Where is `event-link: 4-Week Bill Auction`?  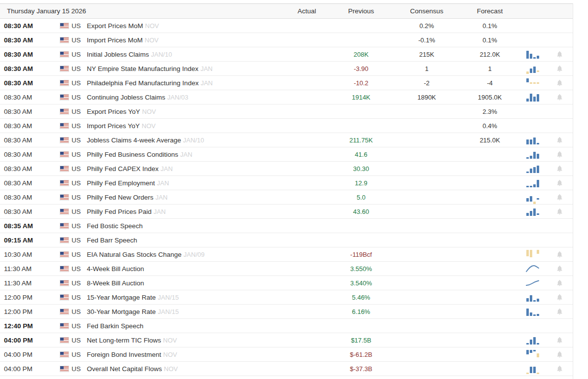
event-link: 4-Week Bill Auction is located at coordinates (185, 269).